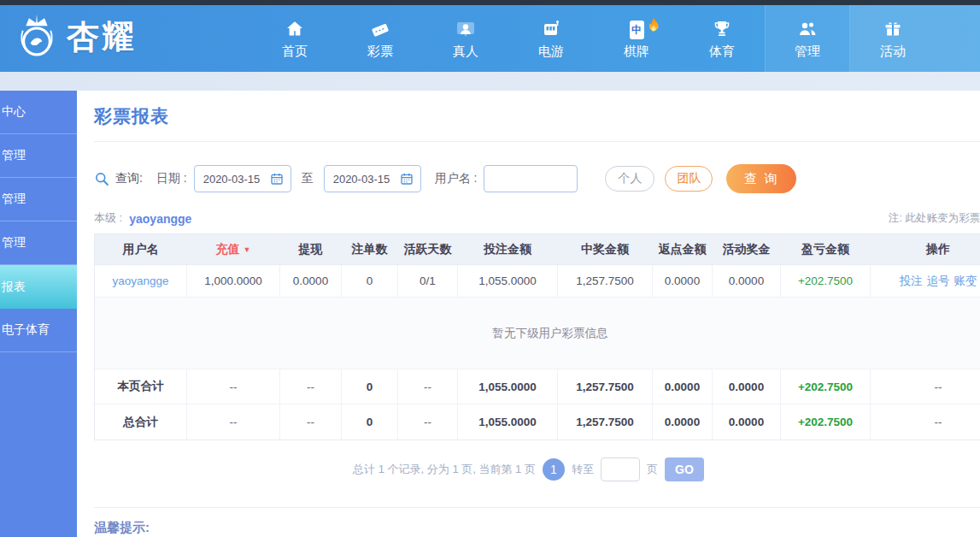 The width and height of the screenshot is (980, 537). What do you see at coordinates (747, 280) in the screenshot?
I see `row-activity-bonus: 0.0000` at bounding box center [747, 280].